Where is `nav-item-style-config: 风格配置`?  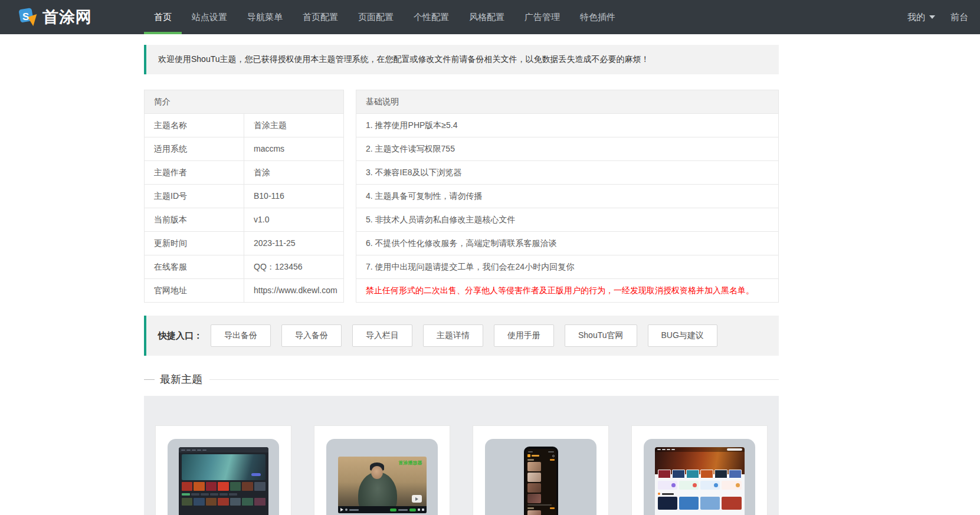
nav-item-style-config: 风格配置 is located at coordinates (487, 17).